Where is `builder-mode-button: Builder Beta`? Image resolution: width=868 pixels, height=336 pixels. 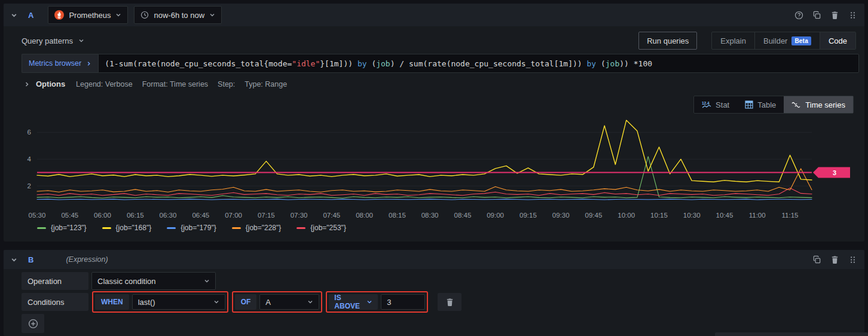
builder-mode-button: Builder Beta is located at coordinates (787, 41).